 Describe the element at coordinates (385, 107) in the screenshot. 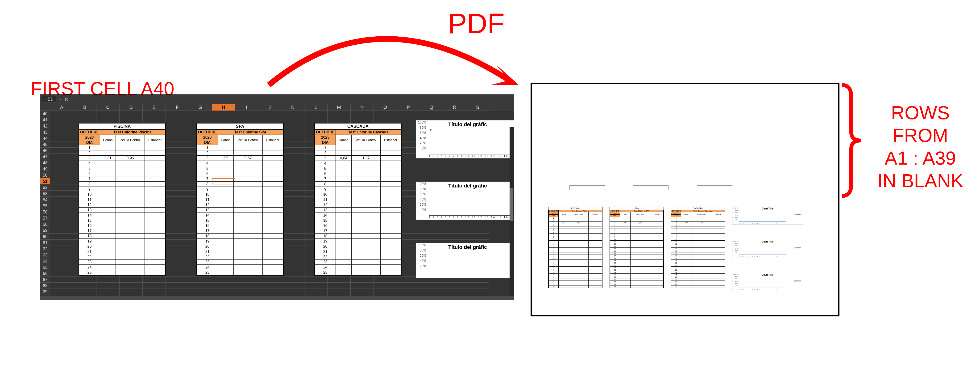

I see `col-header-O: O` at that location.